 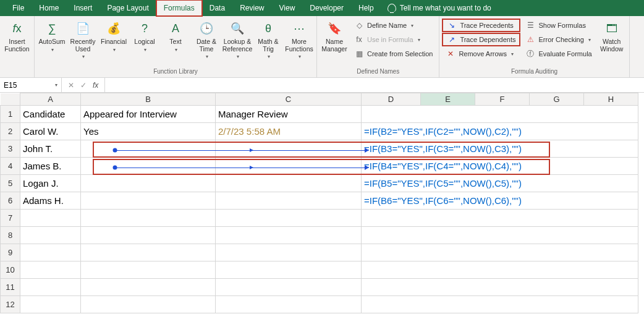 What do you see at coordinates (11, 218) in the screenshot?
I see `row-header: 7` at bounding box center [11, 218].